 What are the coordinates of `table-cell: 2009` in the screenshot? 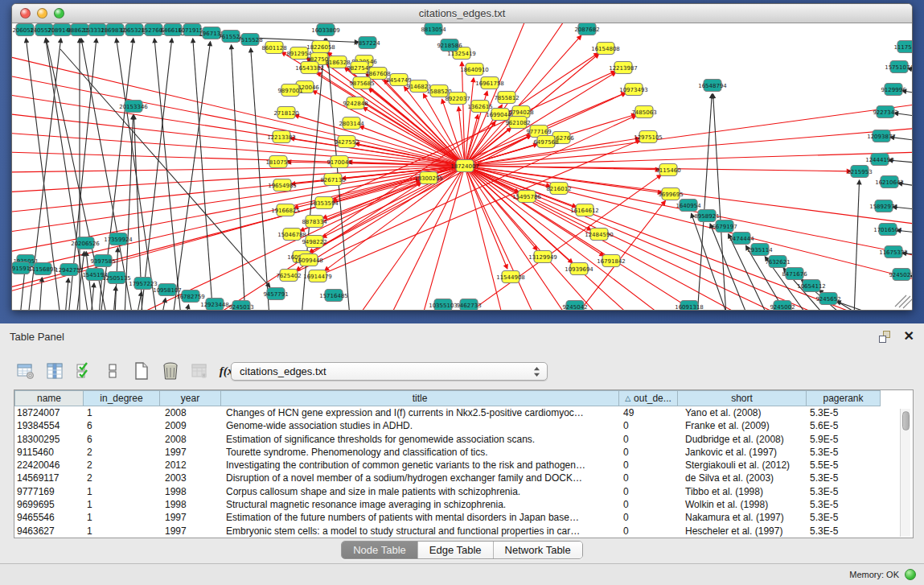 It's located at (191, 426).